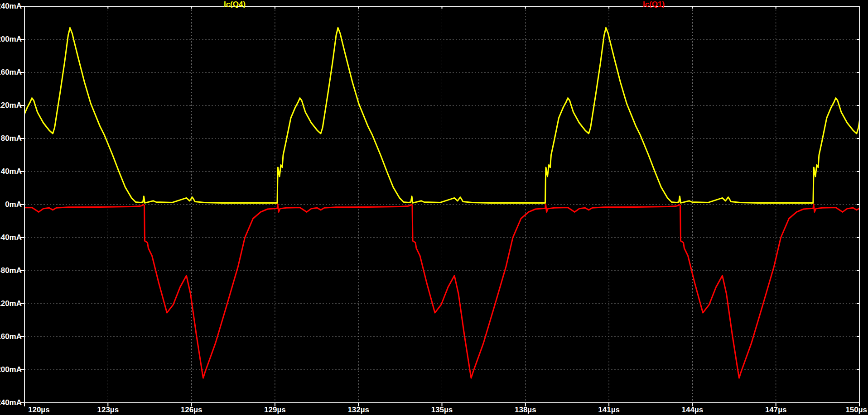 The width and height of the screenshot is (868, 415). Describe the element at coordinates (11, 6) in the screenshot. I see `y-axis-label: 240mA` at that location.